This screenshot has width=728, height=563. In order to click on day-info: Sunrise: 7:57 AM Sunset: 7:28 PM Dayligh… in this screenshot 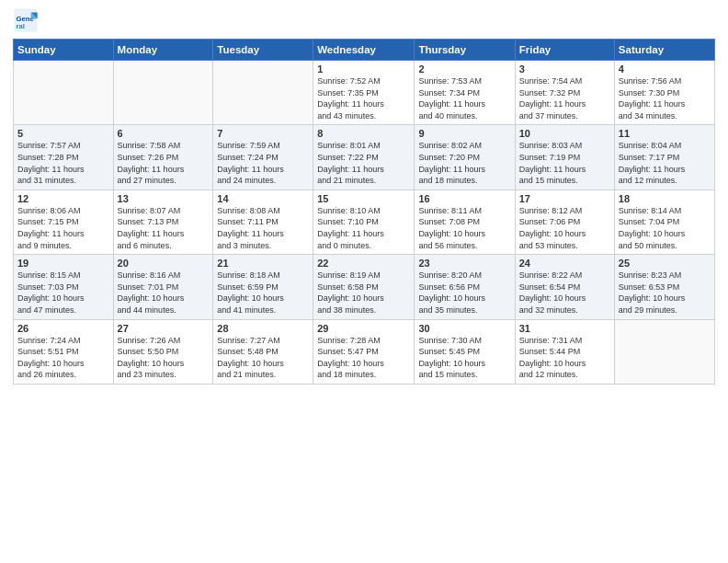, I will do `click(63, 163)`.